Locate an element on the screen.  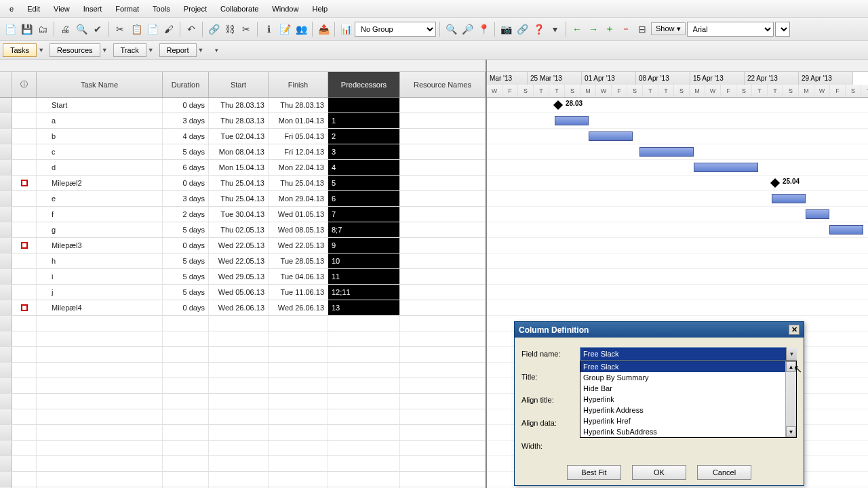
tab-tasks-drop: ▼ is located at coordinates (41, 50).